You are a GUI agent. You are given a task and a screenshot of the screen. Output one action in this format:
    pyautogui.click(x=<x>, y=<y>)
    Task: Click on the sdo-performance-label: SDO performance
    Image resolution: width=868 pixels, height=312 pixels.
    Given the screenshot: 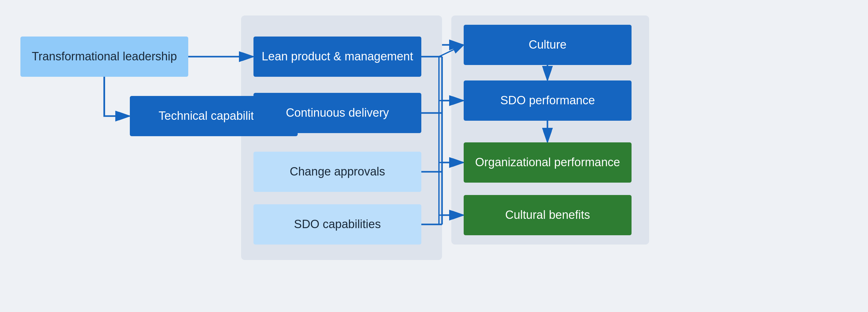 What is the action you would take?
    pyautogui.click(x=547, y=101)
    